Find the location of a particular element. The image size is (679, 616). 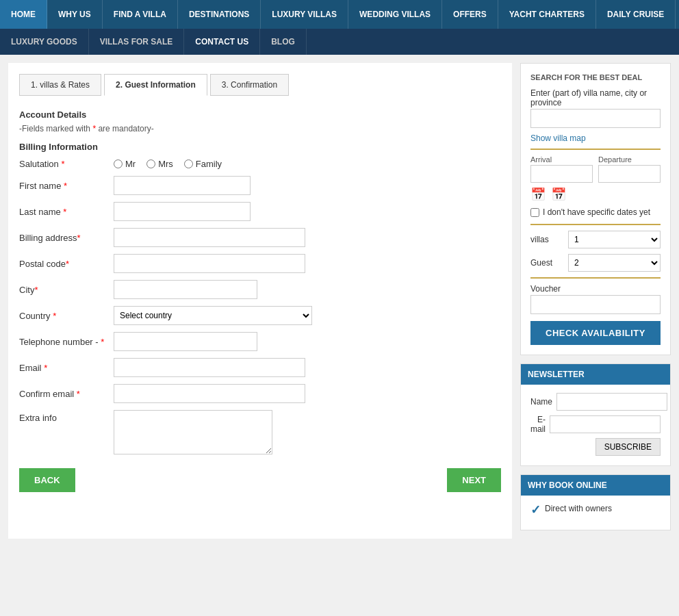

step-villas-rates: 1. villas & Rates is located at coordinates (60, 85).